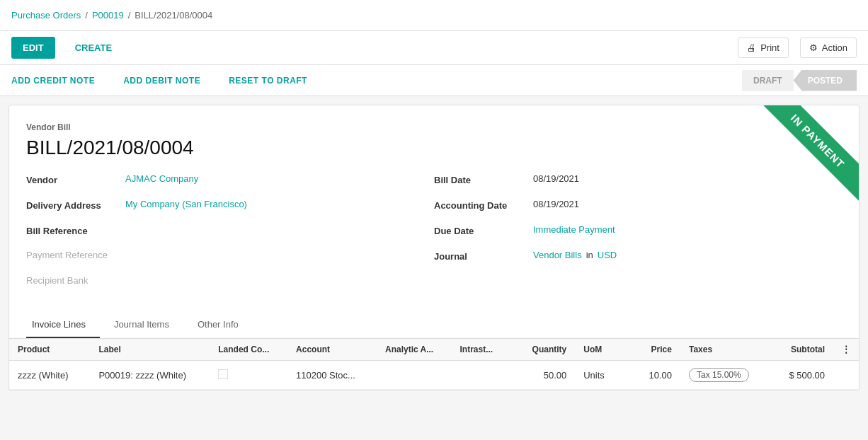  Describe the element at coordinates (797, 48) in the screenshot. I see `toolbar-right: 🖨 Print ⚙ Action` at that location.